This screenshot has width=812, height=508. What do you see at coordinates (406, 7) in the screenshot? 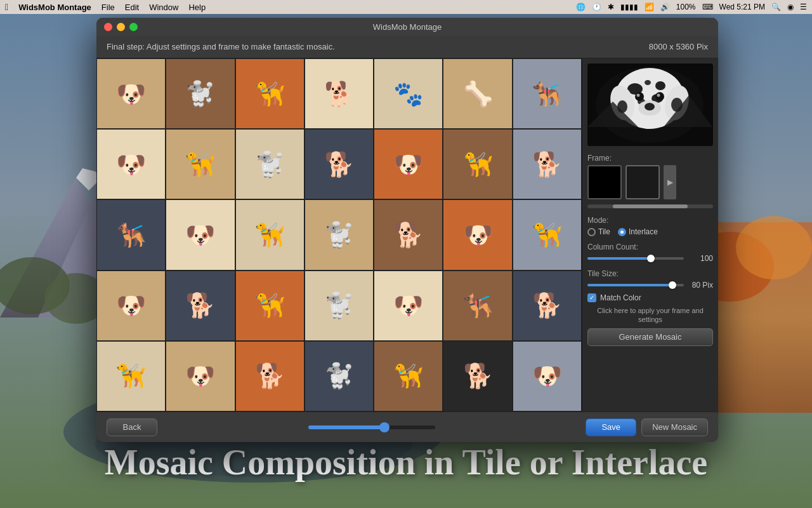
I see `menubar:  WidsMob Montage File Edit Window Help …` at bounding box center [406, 7].